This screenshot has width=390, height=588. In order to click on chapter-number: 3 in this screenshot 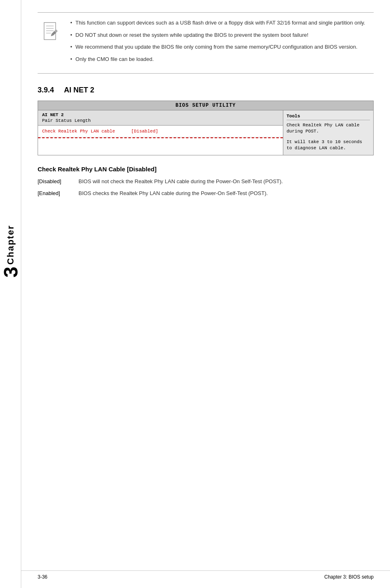, I will do `click(11, 272)`.